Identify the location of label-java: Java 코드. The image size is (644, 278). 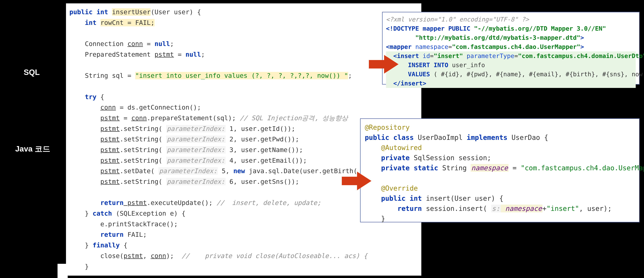
(33, 149).